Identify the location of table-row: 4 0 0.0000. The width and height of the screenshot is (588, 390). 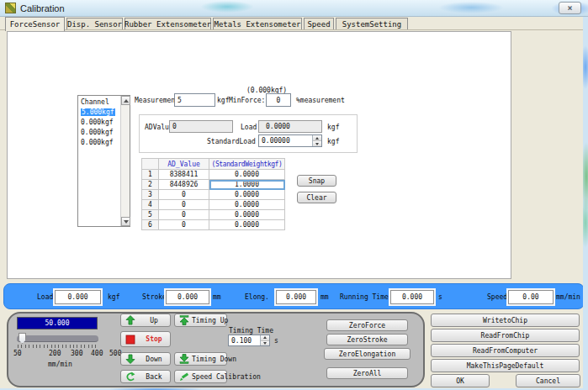
(214, 205).